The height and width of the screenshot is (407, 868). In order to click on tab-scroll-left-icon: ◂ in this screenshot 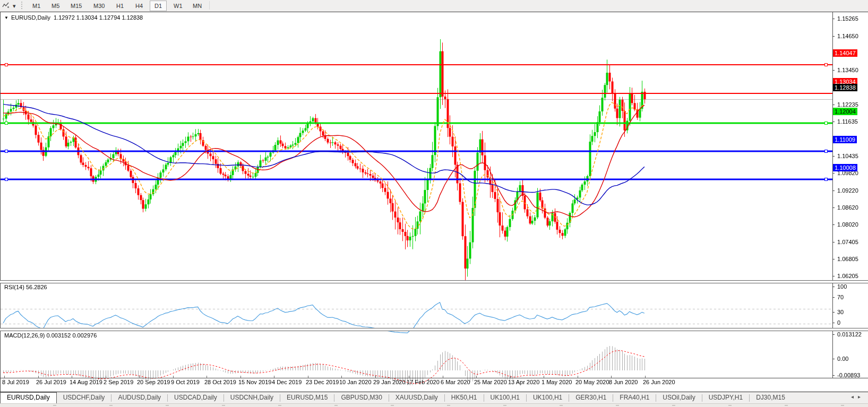, I will do `click(855, 397)`.